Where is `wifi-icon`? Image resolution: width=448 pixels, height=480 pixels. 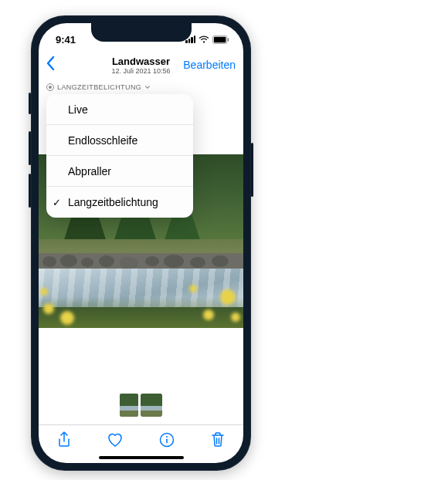
wifi-icon is located at coordinates (204, 40).